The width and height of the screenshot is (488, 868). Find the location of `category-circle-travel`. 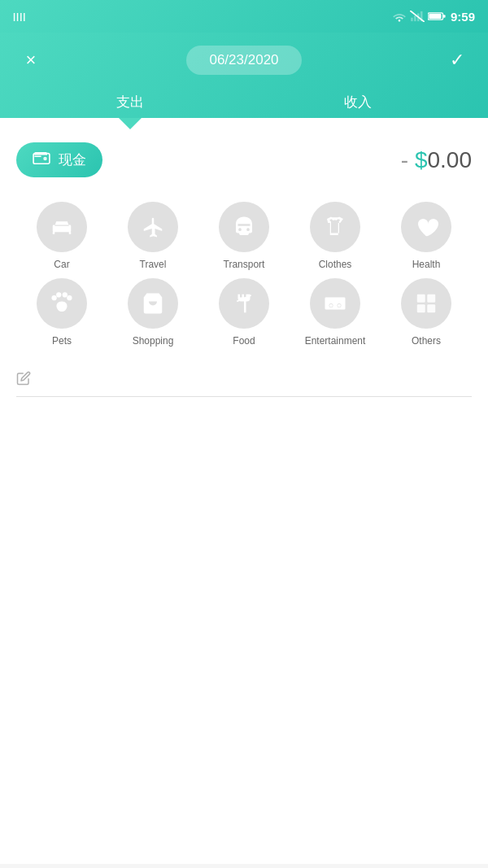

category-circle-travel is located at coordinates (153, 227).